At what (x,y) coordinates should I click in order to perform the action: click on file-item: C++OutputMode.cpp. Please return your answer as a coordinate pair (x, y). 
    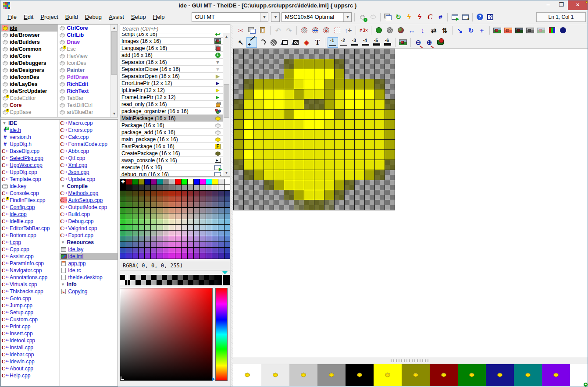
    Looking at the image, I should click on (89, 207).